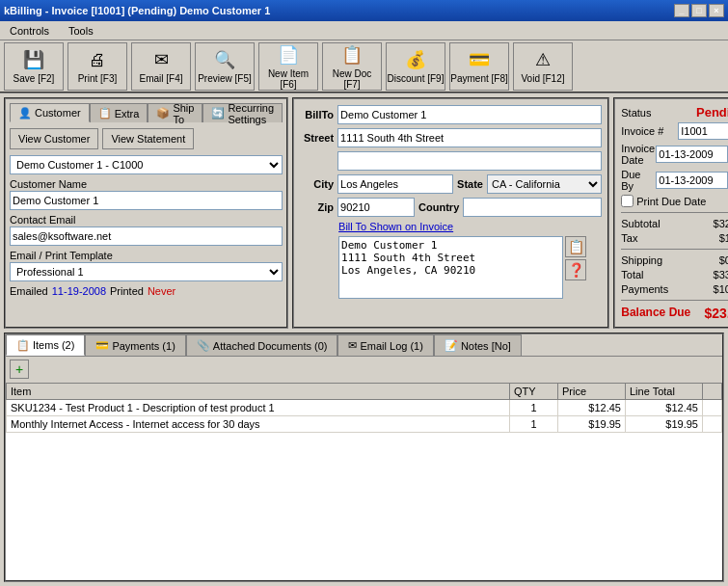  I want to click on tab-payments: 💳 Payments (1), so click(135, 345).